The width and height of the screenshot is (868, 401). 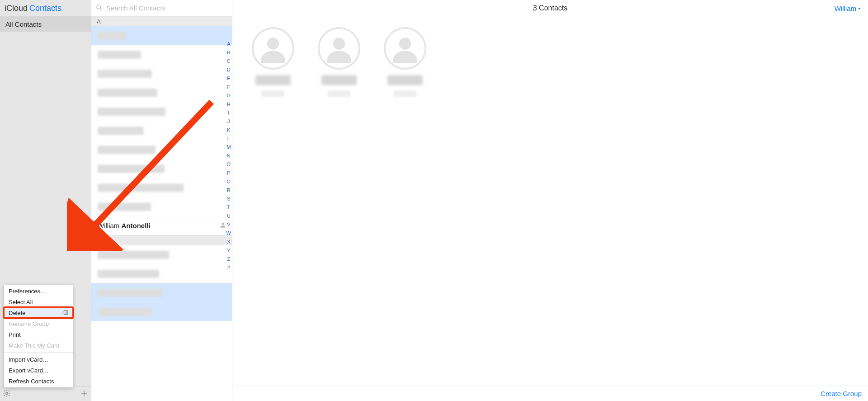 I want to click on alpha-index-letter: T, so click(x=229, y=207).